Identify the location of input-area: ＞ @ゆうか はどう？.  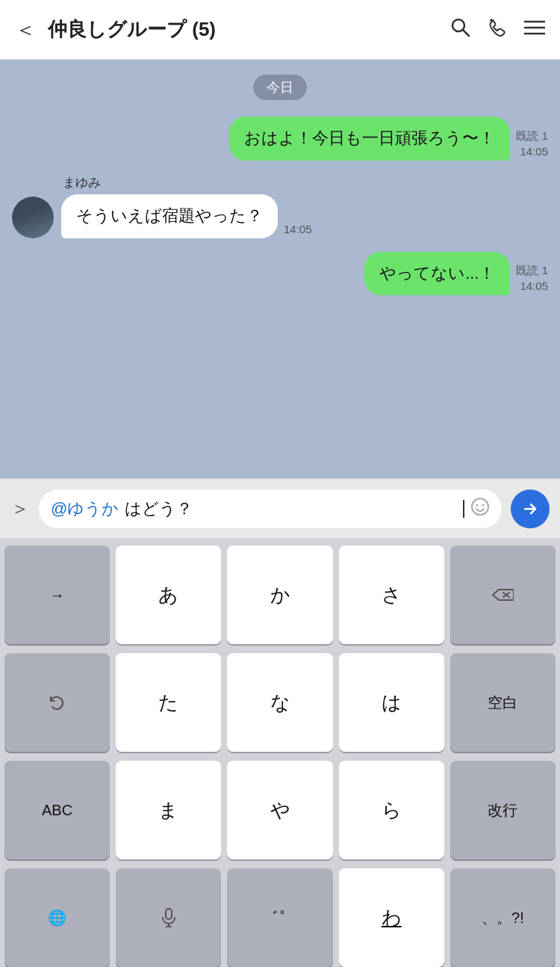
(280, 508).